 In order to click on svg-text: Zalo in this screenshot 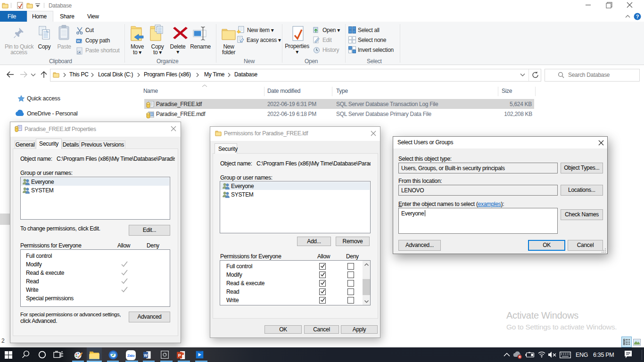, I will do `click(131, 355)`.